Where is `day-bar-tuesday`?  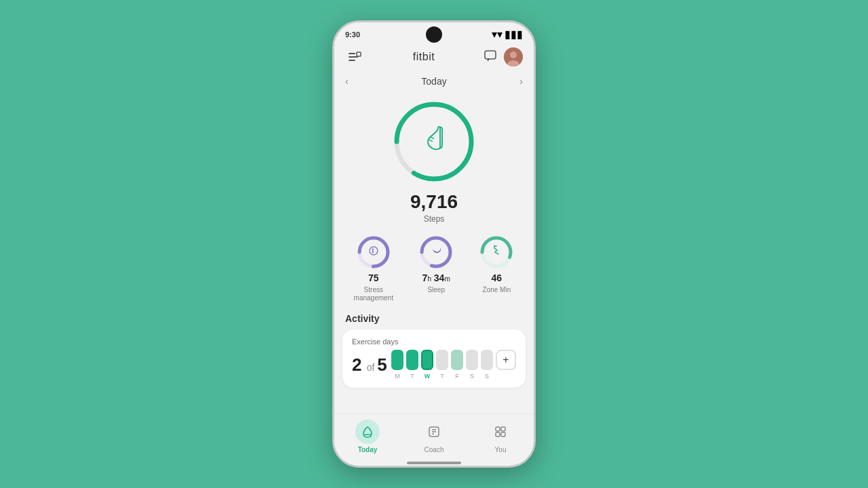 day-bar-tuesday is located at coordinates (412, 360).